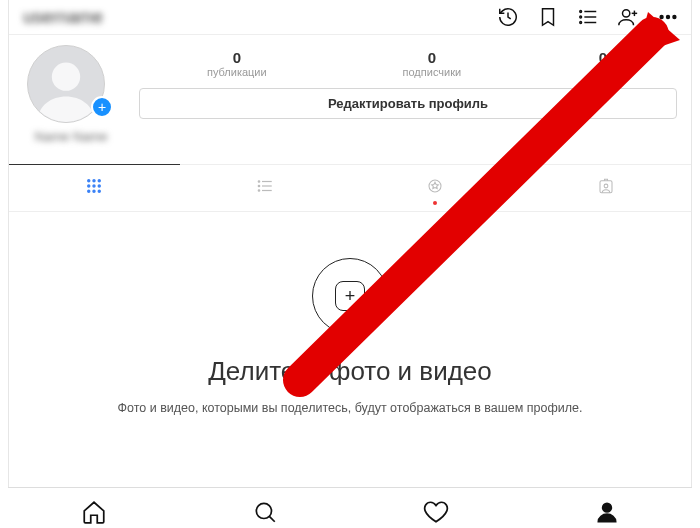 This screenshot has height=528, width=700. Describe the element at coordinates (350, 18) in the screenshot. I see `profile-header: username` at that location.